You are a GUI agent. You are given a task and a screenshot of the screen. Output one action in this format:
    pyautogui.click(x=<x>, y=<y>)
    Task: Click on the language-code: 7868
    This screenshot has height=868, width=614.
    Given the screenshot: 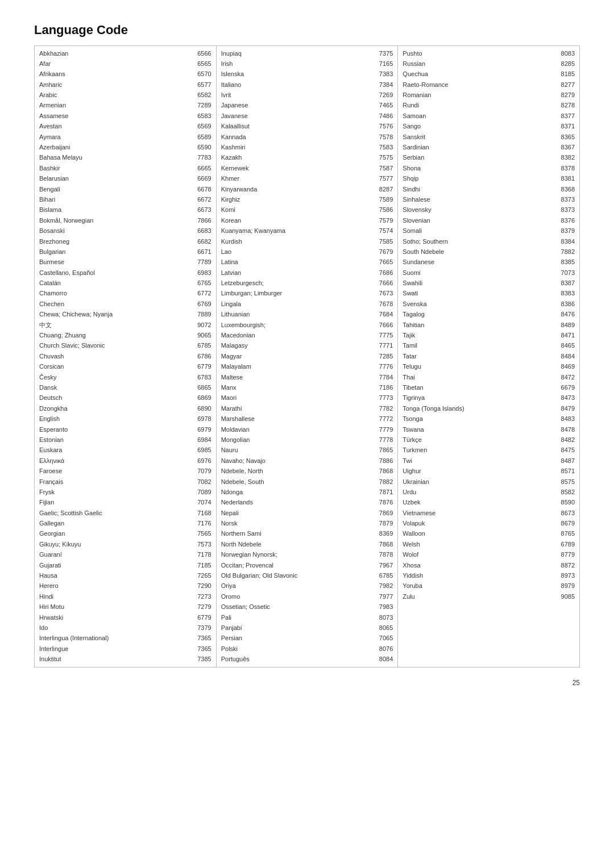 What is the action you would take?
    pyautogui.click(x=383, y=471)
    